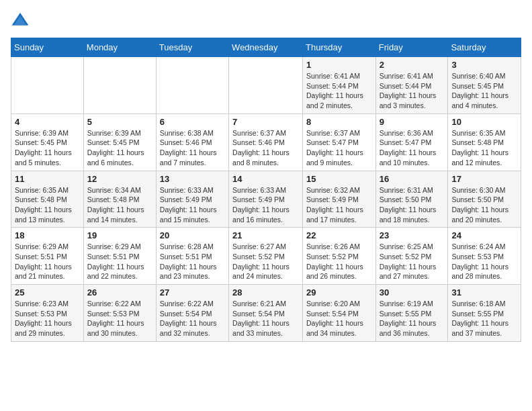  I want to click on day-detail: Sunrise: 6:37 AM Sunset: 5:46 PM Dayligh…, so click(266, 148).